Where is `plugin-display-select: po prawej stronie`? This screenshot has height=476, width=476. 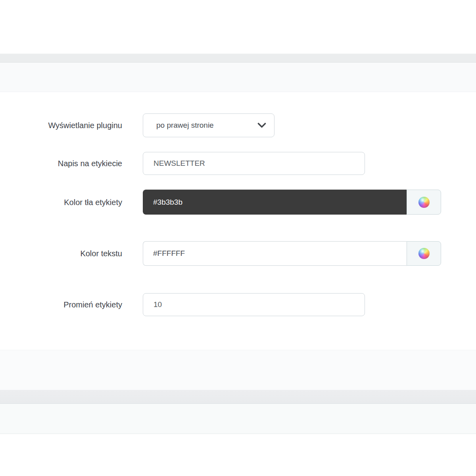 plugin-display-select: po prawej stronie is located at coordinates (209, 125).